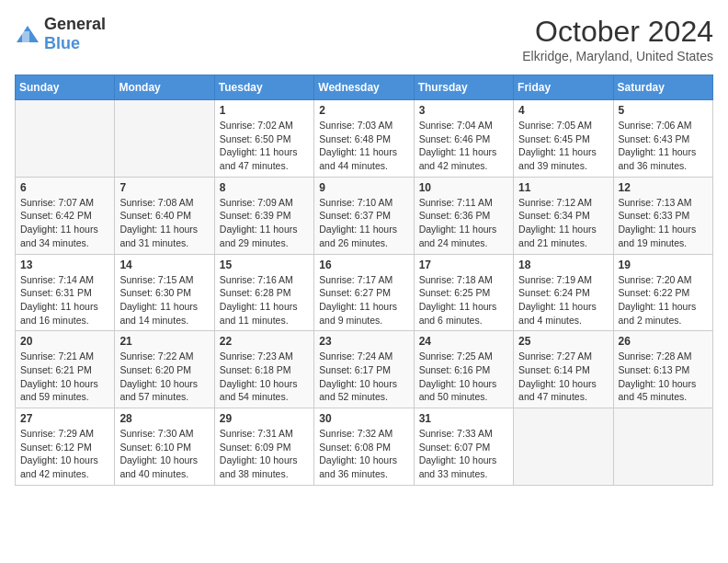  Describe the element at coordinates (463, 139) in the screenshot. I see `day-cell: 3Sunrise: 7:04 AMSunset: 6:46 PMDaylight…` at that location.